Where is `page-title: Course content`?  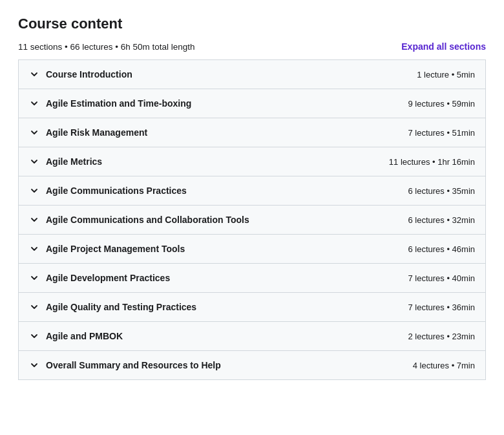
page-title: Course content is located at coordinates (252, 24).